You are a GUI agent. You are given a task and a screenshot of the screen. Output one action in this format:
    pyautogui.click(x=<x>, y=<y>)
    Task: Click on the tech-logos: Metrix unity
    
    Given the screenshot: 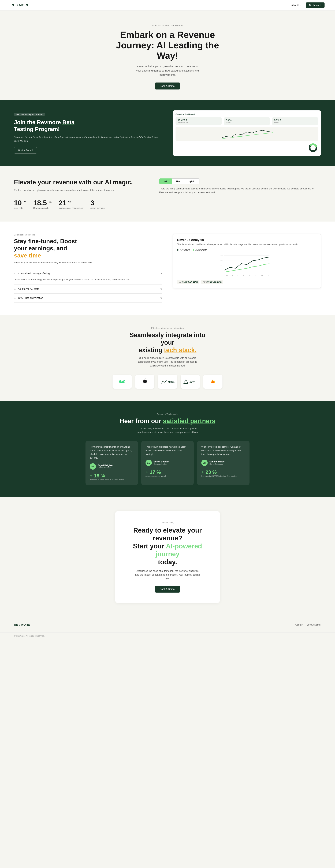 What is the action you would take?
    pyautogui.click(x=168, y=381)
    